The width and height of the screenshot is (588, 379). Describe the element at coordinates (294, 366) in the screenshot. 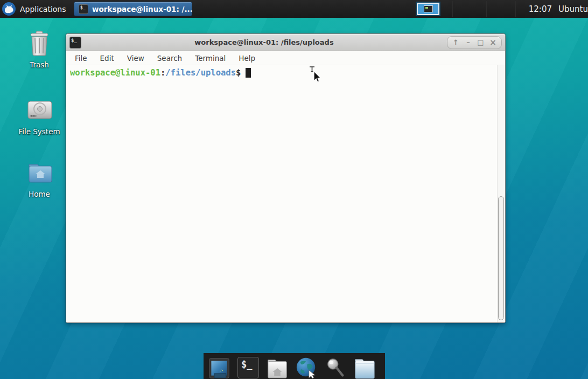

I see `dock-panel: $_` at that location.